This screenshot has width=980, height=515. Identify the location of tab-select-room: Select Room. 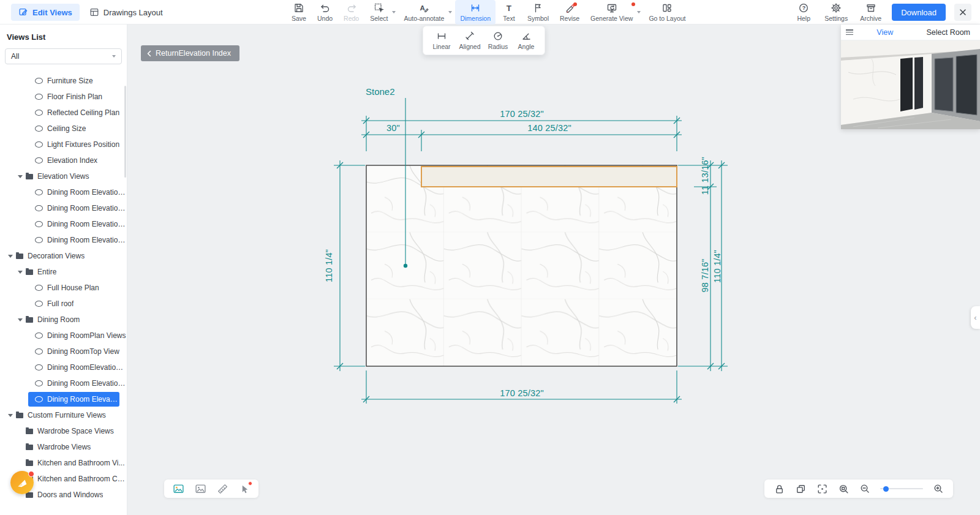
(948, 32).